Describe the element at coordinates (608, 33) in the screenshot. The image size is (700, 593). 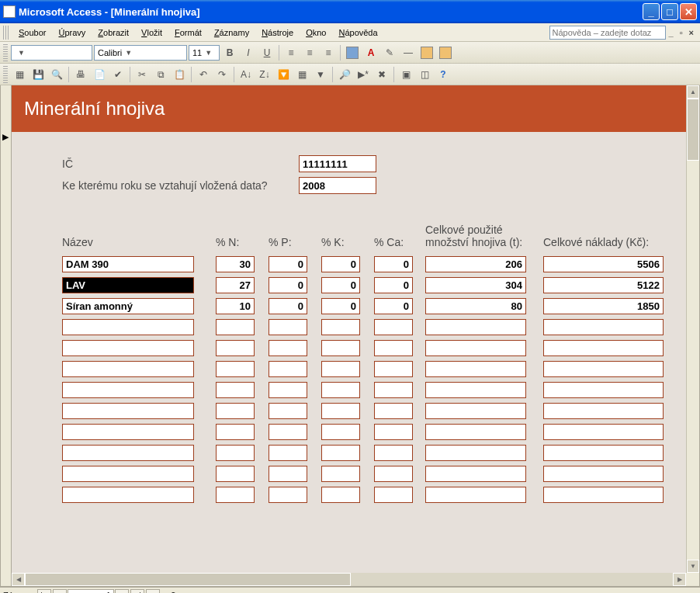
I see `help-search-input` at that location.